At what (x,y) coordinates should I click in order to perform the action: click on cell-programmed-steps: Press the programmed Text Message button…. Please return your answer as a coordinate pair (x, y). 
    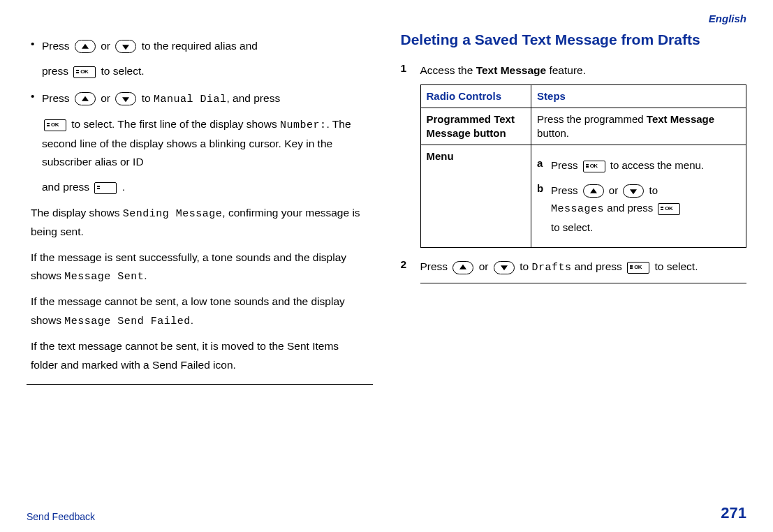
    Looking at the image, I should click on (639, 126).